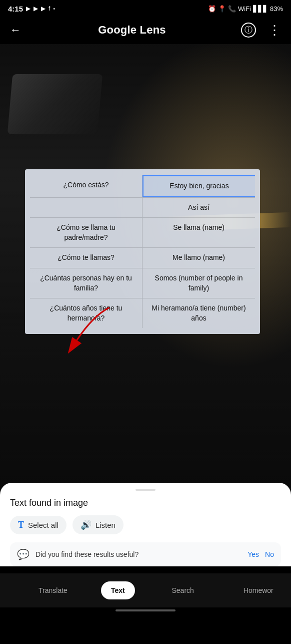 The width and height of the screenshot is (291, 644). I want to click on sheet-actions: T Select all 🔊 Listen, so click(146, 525).